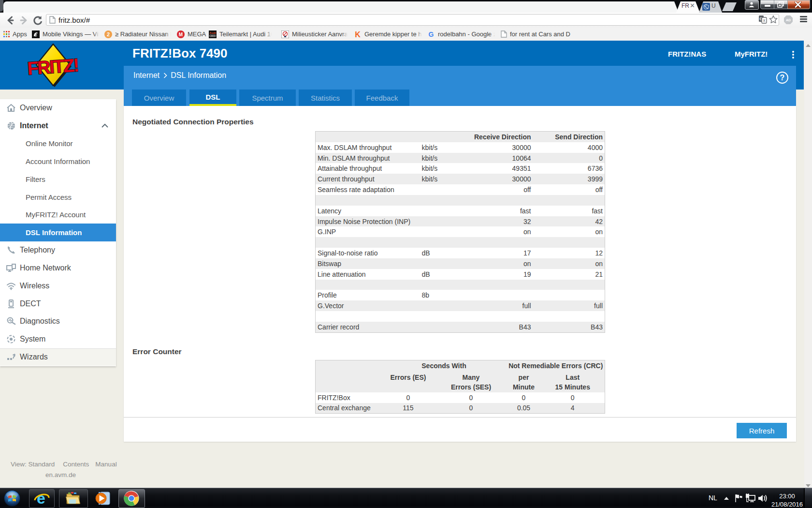 Image resolution: width=812 pixels, height=508 pixels. Describe the element at coordinates (213, 33) in the screenshot. I see `svg-text: Audi` at that location.